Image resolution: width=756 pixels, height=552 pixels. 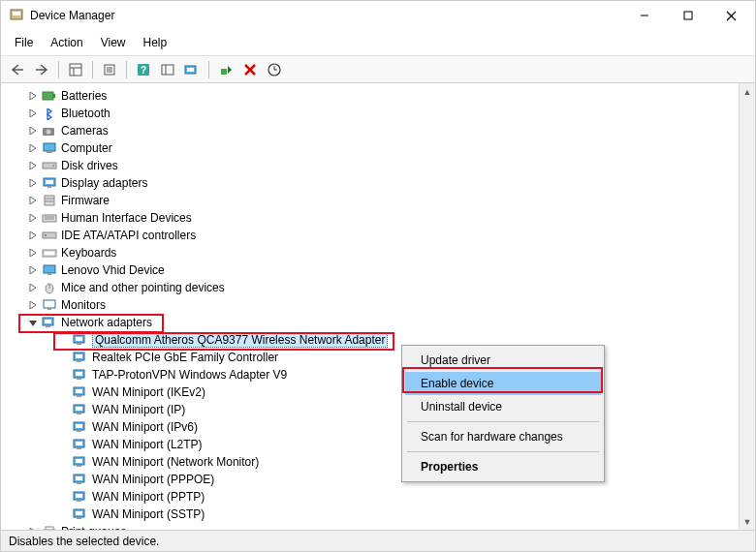 What do you see at coordinates (226, 70) in the screenshot?
I see `enable-device-button` at bounding box center [226, 70].